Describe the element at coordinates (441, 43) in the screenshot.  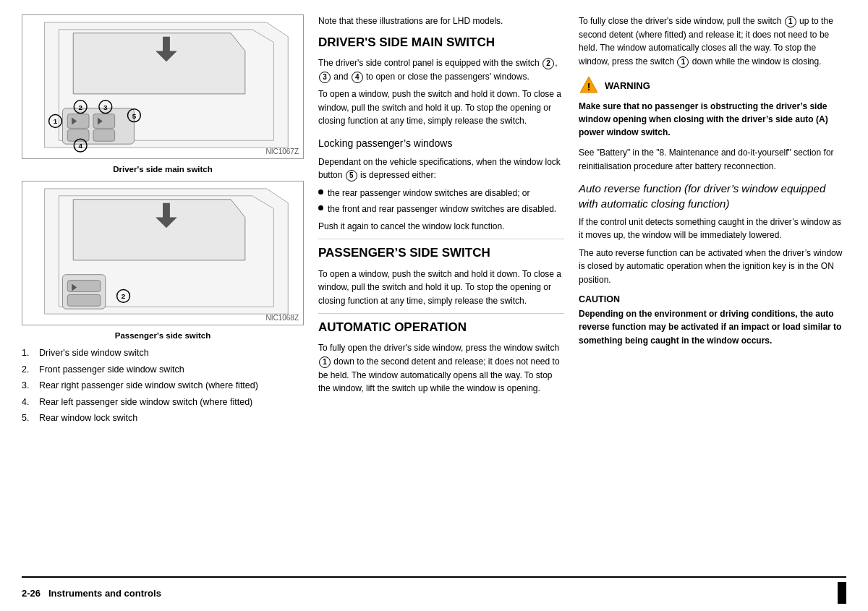
I see `section1-title: DRIVER'S SIDE MAIN SWITCH` at that location.